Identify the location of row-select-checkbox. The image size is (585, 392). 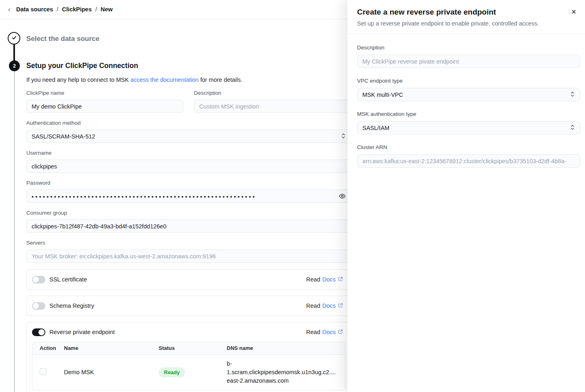
(43, 372).